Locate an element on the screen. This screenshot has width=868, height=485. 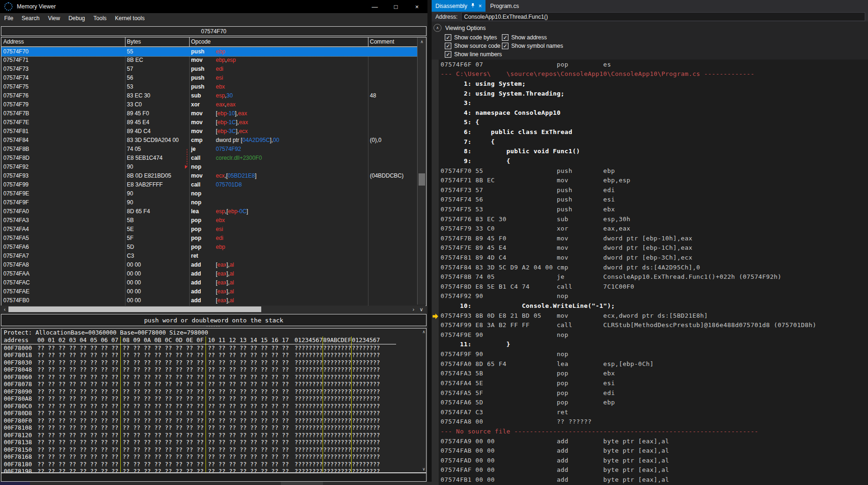
scroll-left-icon: ‹ is located at coordinates (5, 309).